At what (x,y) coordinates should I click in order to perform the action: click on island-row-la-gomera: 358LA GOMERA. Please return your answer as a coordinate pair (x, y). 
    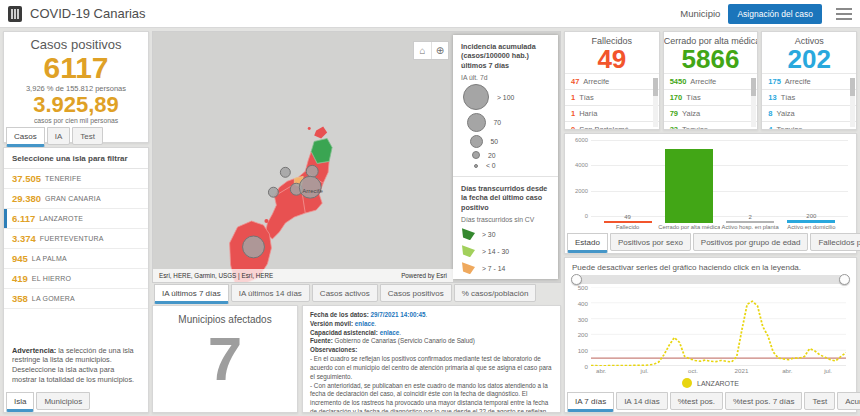
    Looking at the image, I should click on (76, 299).